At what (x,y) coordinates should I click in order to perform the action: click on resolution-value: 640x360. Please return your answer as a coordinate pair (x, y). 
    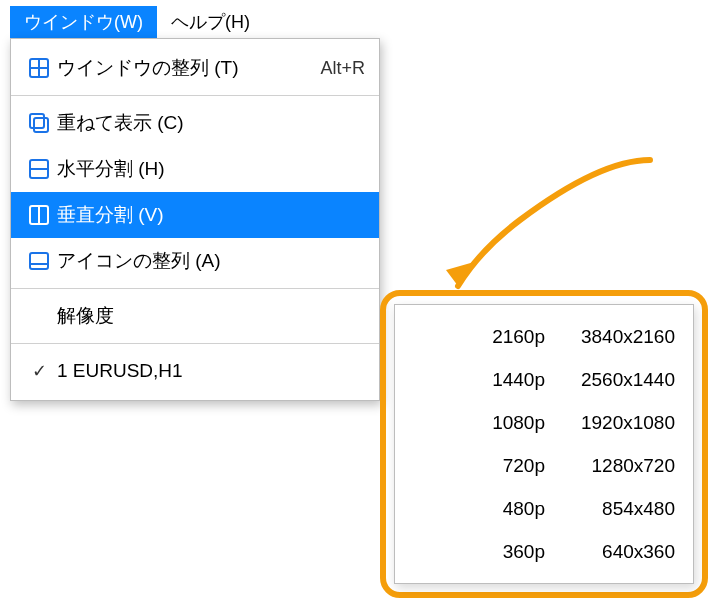
    Looking at the image, I should click on (610, 552).